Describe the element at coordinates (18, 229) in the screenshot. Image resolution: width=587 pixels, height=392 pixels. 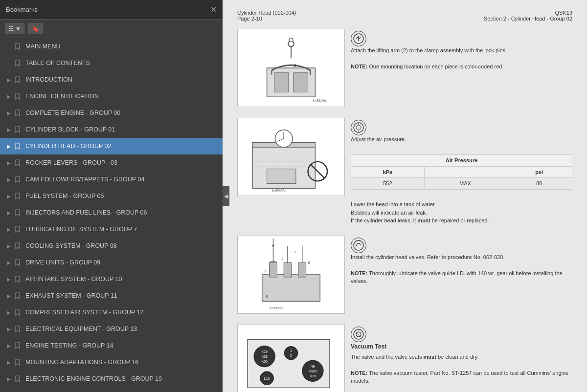
I see `bookmark-icon-lube-oil` at that location.